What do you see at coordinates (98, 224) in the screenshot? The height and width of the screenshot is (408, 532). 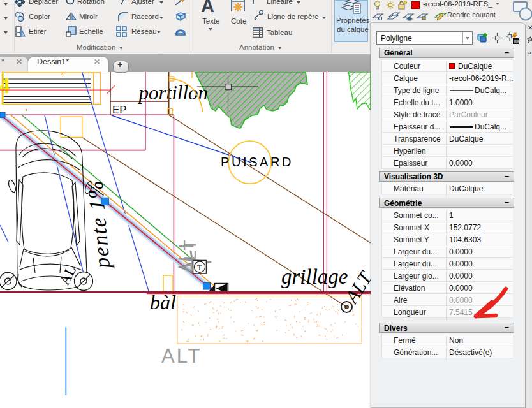 I see `svg-text: pente 1%` at bounding box center [98, 224].